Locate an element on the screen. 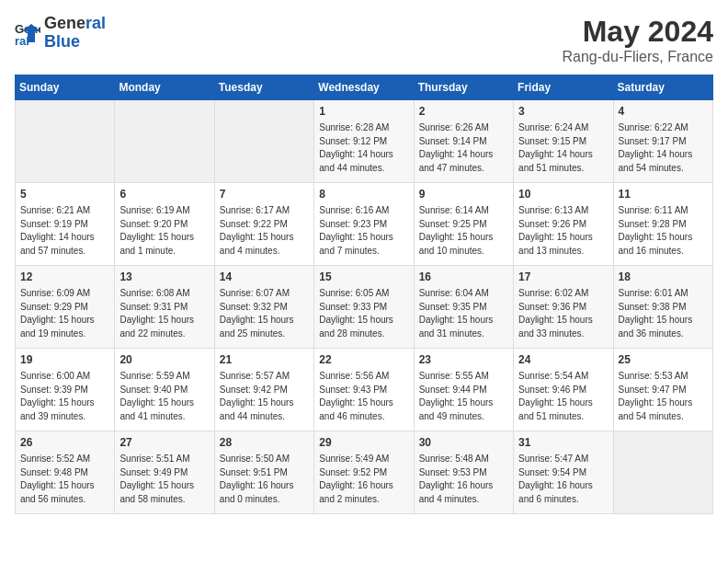 This screenshot has height=563, width=728. day-number: 22 is located at coordinates (364, 361).